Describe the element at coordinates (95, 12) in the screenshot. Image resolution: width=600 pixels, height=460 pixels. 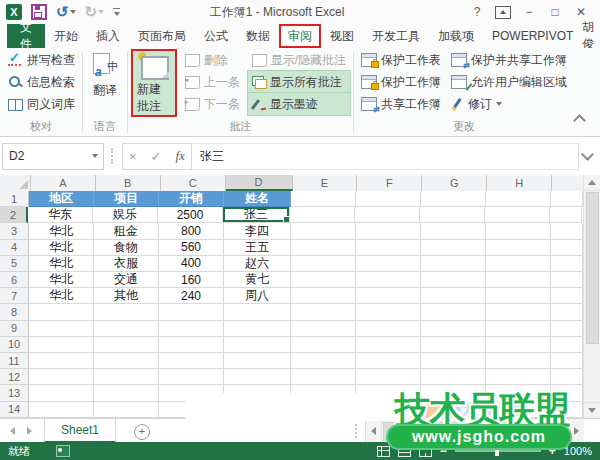
I see `redo-button: ↻` at that location.